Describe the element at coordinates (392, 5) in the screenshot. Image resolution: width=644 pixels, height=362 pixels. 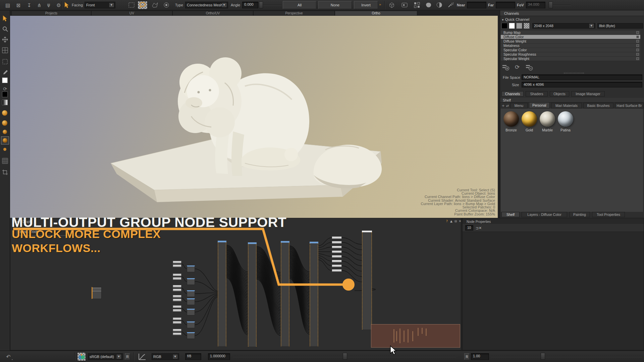
I see `wireframe-cube-icon` at that location.